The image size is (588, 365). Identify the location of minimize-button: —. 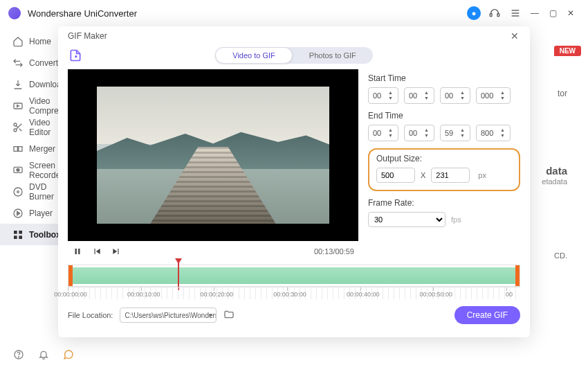
(535, 13).